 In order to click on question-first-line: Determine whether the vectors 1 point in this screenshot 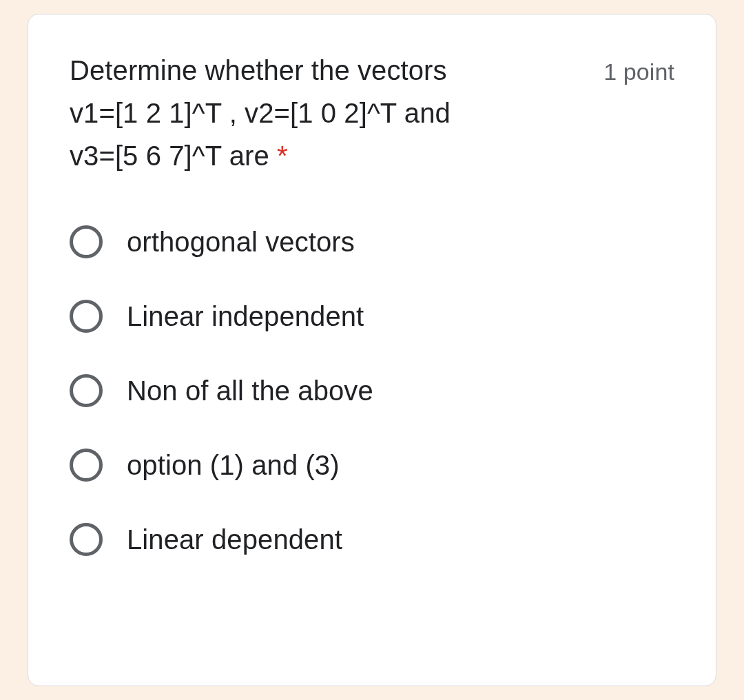, I will do `click(372, 70)`.